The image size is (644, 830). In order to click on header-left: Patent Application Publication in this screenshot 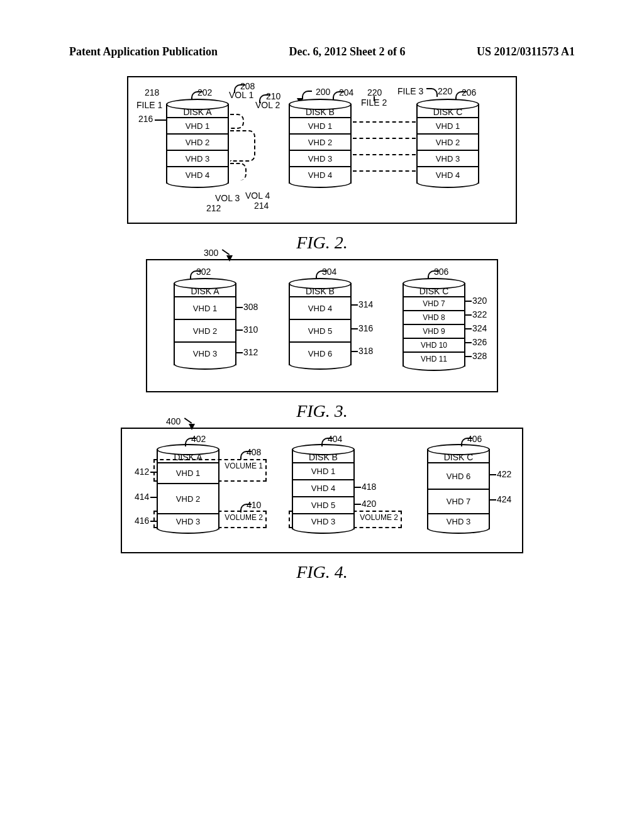, I will do `click(143, 52)`.